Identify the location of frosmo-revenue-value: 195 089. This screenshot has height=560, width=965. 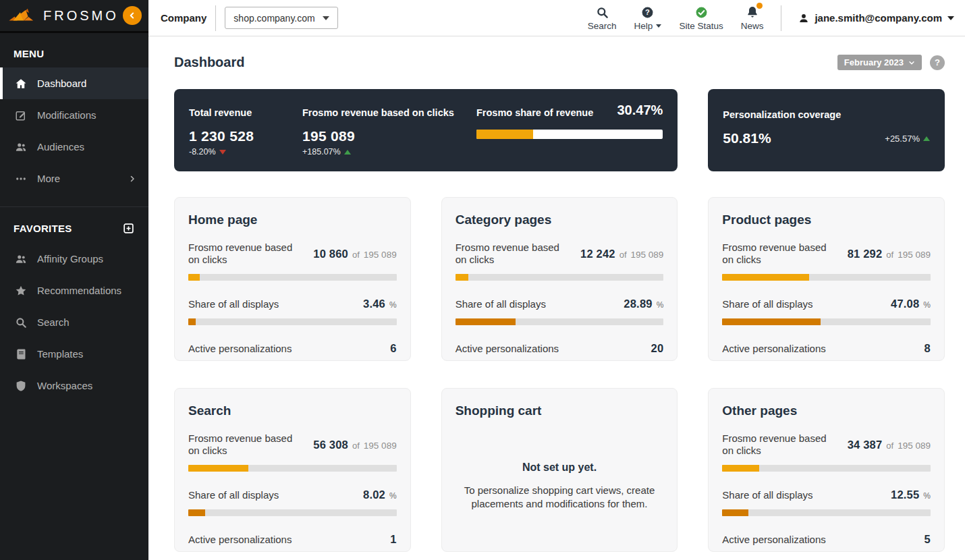
(389, 136).